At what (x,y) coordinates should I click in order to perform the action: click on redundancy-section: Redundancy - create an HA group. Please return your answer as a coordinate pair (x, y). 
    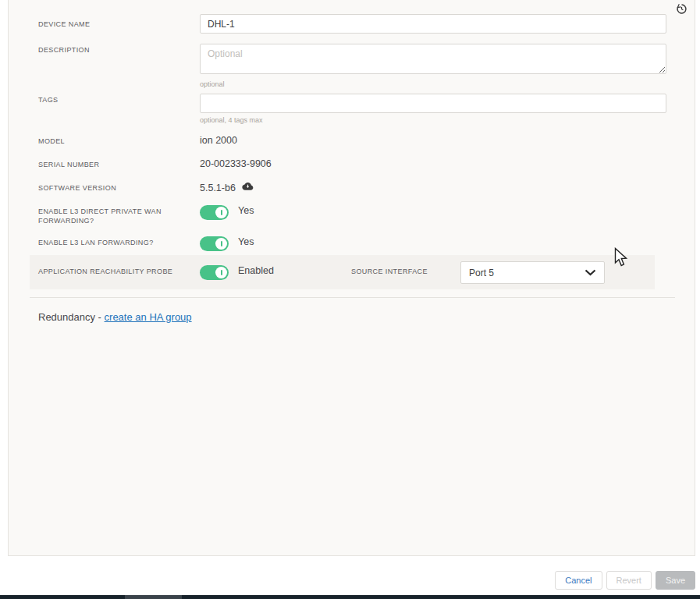
    Looking at the image, I should click on (115, 317).